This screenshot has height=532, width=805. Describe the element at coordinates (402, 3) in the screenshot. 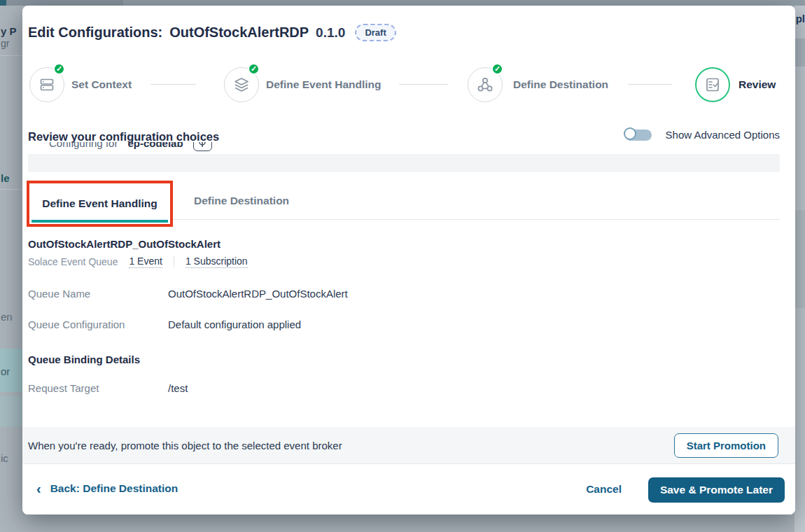

I see `background-top-band` at that location.